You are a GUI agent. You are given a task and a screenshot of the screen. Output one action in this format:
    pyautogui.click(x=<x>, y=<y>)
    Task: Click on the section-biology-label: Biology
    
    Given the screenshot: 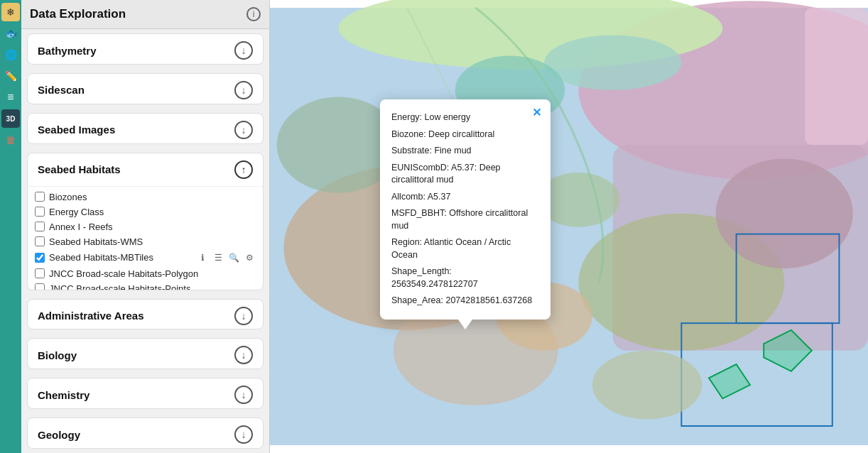 What is the action you would take?
    pyautogui.click(x=57, y=355)
    